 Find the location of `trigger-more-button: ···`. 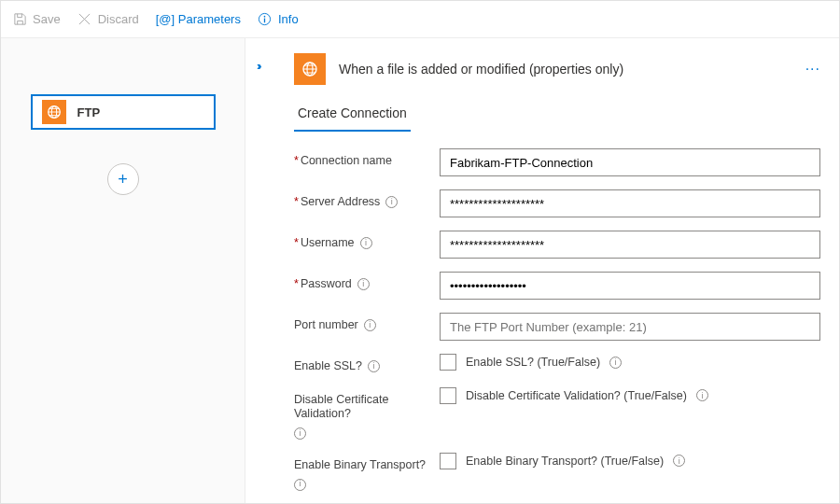

trigger-more-button: ··· is located at coordinates (813, 69).